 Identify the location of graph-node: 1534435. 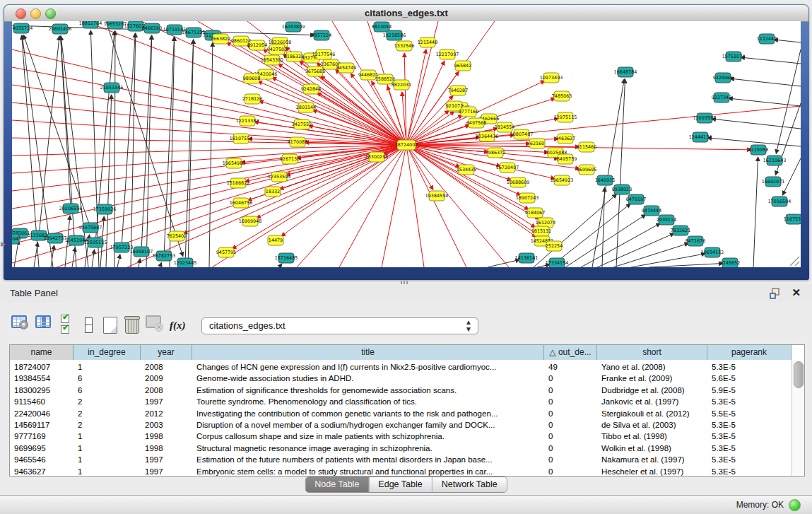
(466, 170).